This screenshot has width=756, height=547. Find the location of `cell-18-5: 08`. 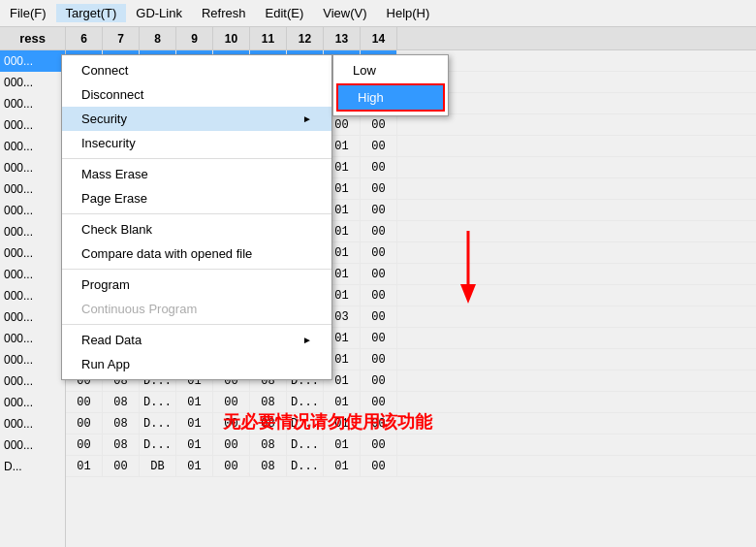

cell-18-5: 08 is located at coordinates (268, 444).